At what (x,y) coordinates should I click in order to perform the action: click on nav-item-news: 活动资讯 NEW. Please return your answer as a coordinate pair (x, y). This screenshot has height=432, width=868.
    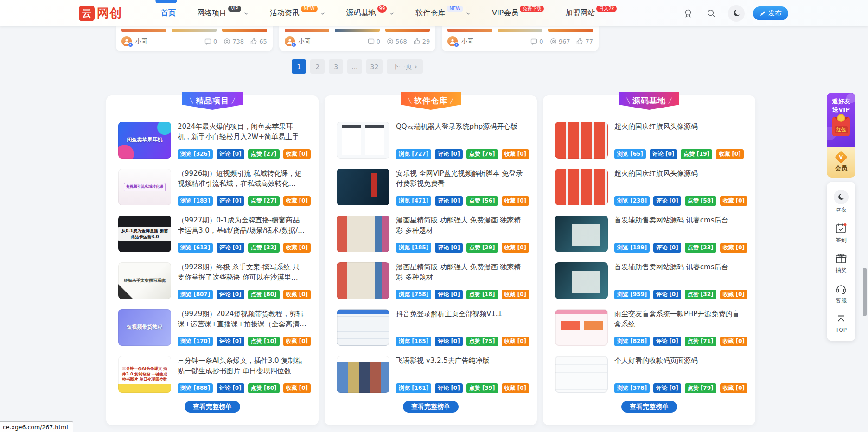
    Looking at the image, I should click on (298, 13).